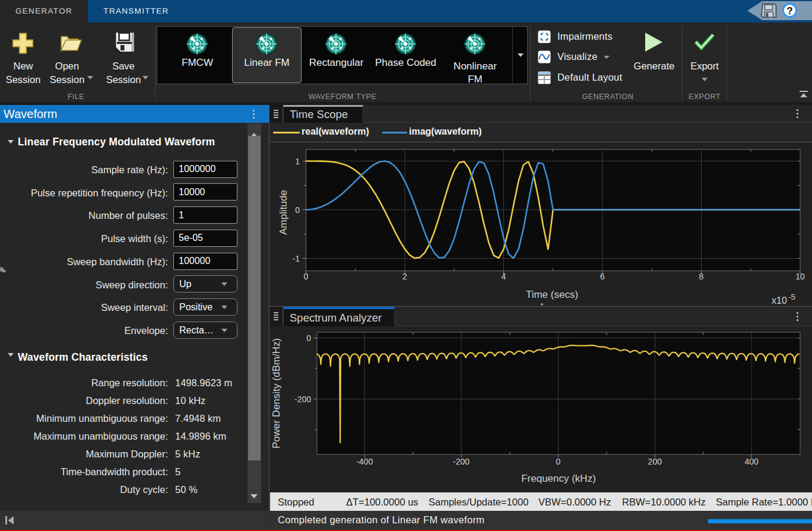  Describe the element at coordinates (405, 276) in the screenshot. I see `svg-text: 2` at that location.